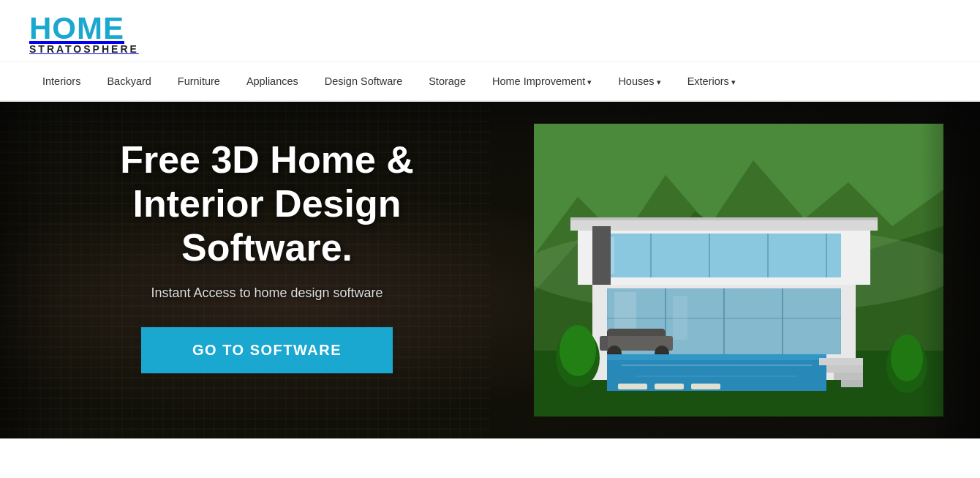  What do you see at coordinates (490, 82) in the screenshot?
I see `main-nav: Interiors Backyard Furniture Appliances …` at bounding box center [490, 82].